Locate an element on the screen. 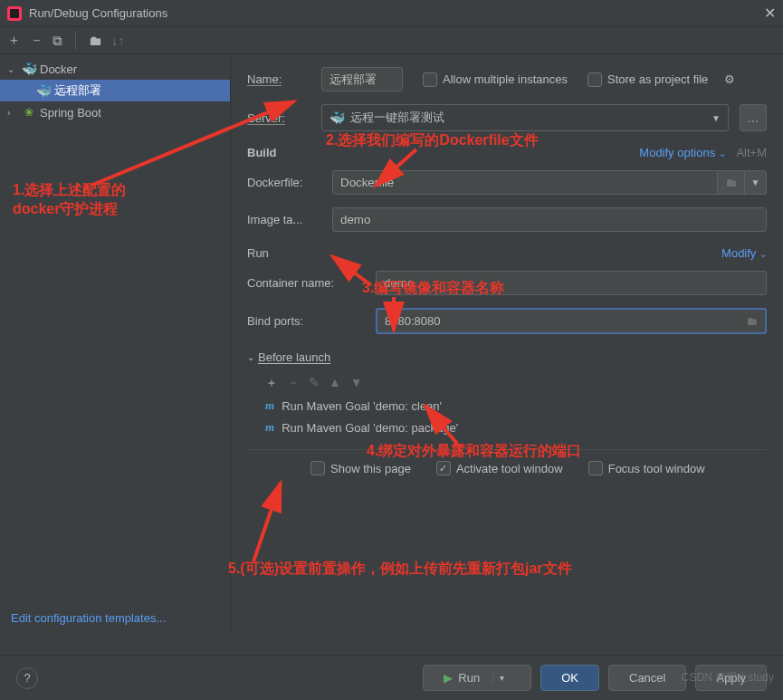 This screenshot has width=783, height=700. name-input is located at coordinates (362, 80).